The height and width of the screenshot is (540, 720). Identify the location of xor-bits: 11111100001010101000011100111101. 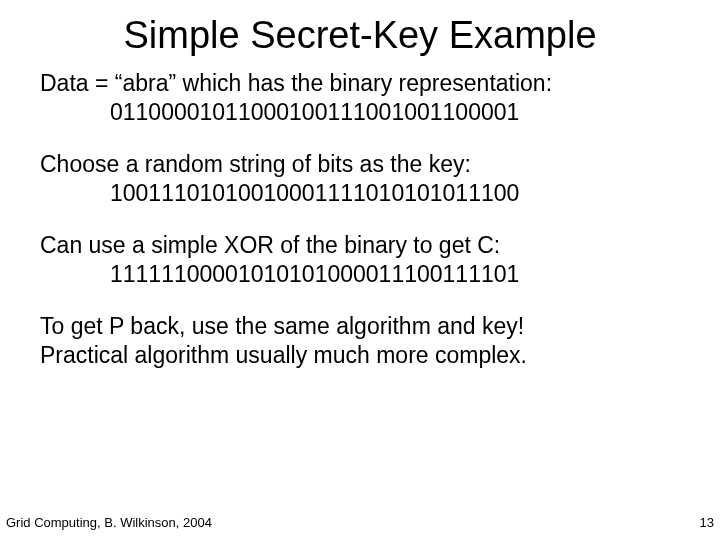
(360, 274).